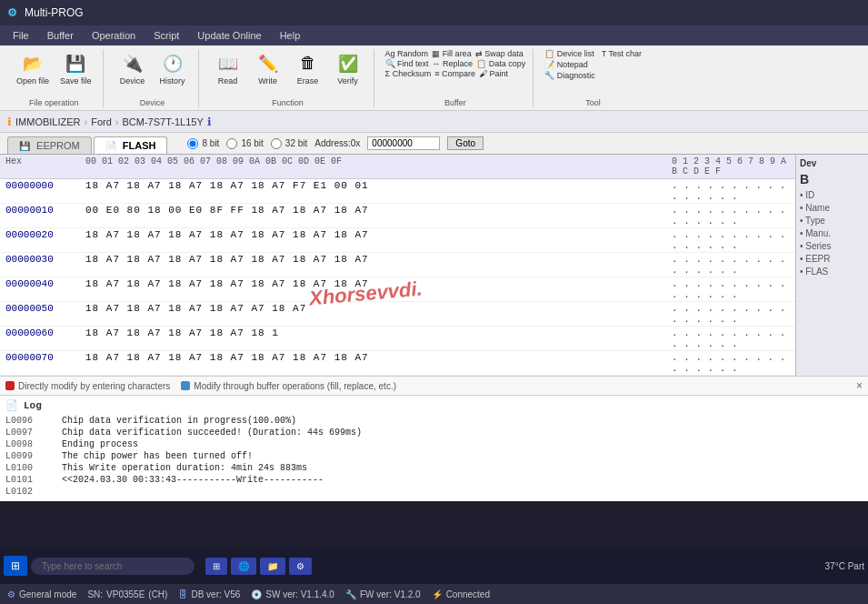 The image size is (868, 604). I want to click on status-connected-icon: ⚡, so click(437, 595).